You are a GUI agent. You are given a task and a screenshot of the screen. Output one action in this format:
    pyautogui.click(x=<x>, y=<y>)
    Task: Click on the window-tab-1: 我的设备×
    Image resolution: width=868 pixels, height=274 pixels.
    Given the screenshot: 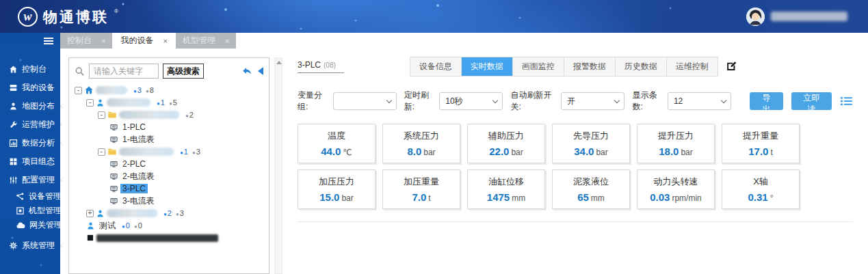 What is the action you would take?
    pyautogui.click(x=144, y=41)
    